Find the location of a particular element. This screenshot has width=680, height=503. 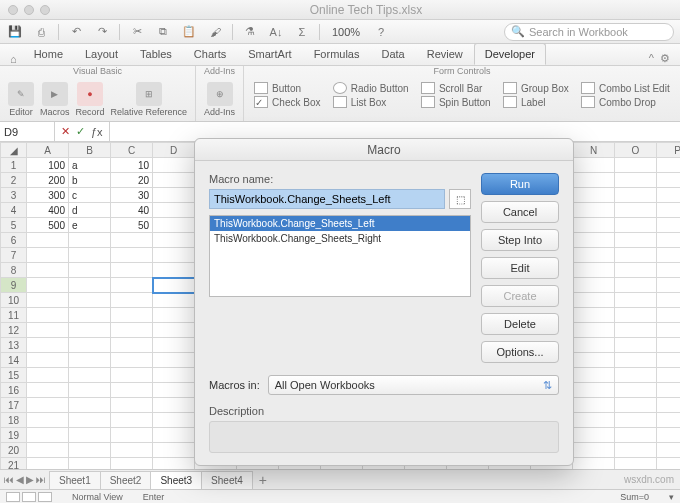

row-header: 20 is located at coordinates (14, 450).